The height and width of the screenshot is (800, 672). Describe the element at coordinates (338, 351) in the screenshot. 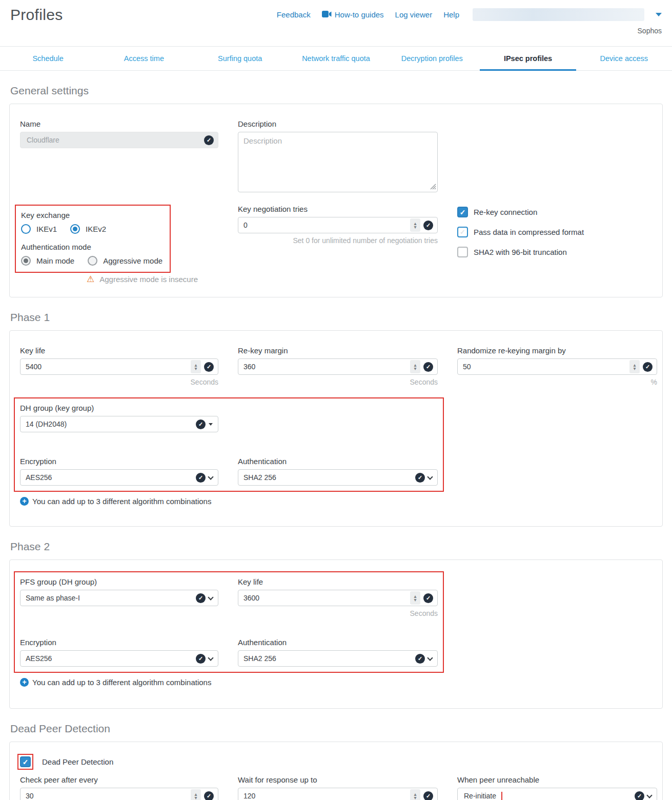

I see `p1-rekey-margin-label: Re-key margin` at that location.